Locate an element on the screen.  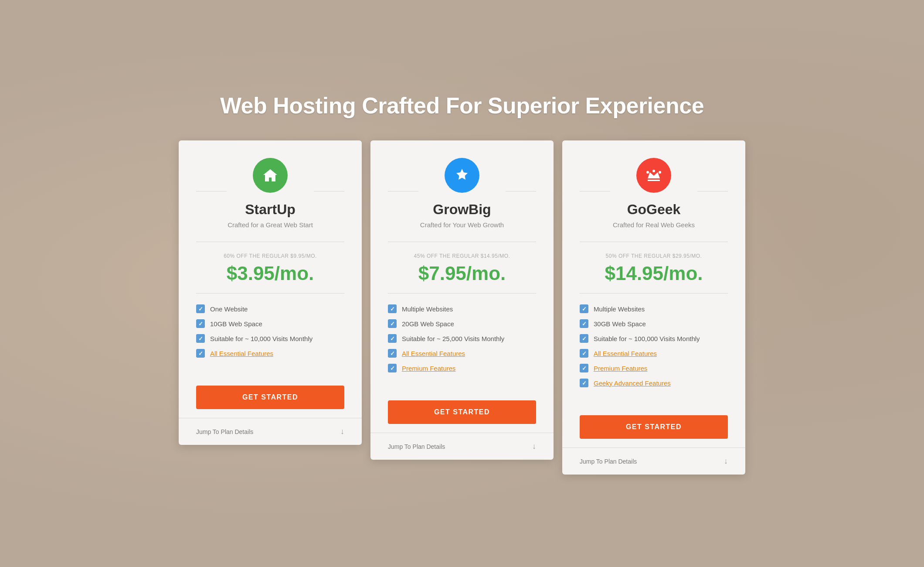
plan-header: GoGeek Crafted for Real Web Geeks is located at coordinates (654, 191).